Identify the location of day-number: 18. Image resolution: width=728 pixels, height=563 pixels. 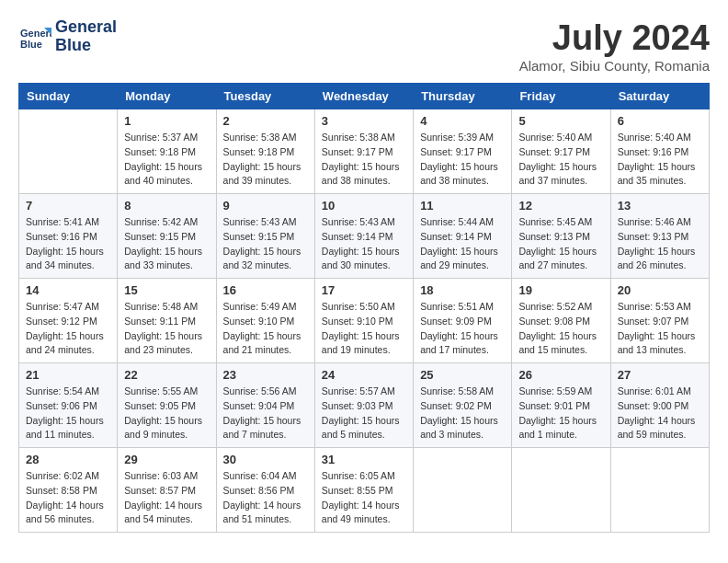
(462, 291).